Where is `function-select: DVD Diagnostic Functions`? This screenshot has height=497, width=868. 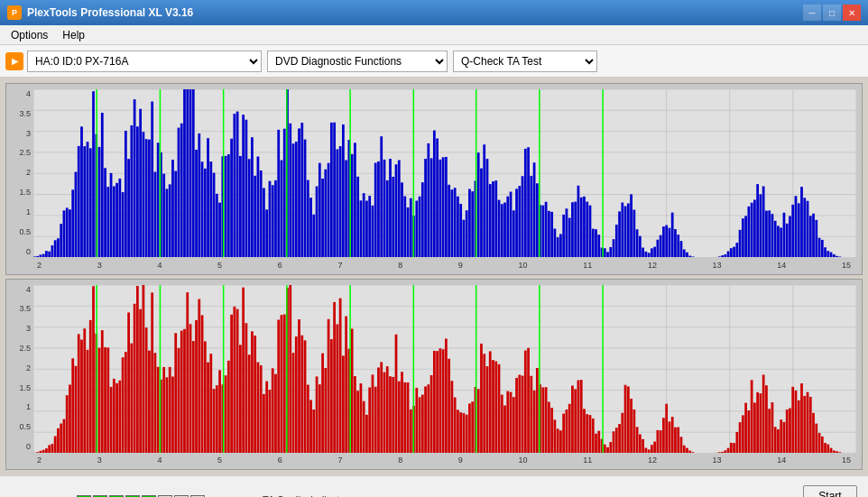
function-select: DVD Diagnostic Functions is located at coordinates (357, 61).